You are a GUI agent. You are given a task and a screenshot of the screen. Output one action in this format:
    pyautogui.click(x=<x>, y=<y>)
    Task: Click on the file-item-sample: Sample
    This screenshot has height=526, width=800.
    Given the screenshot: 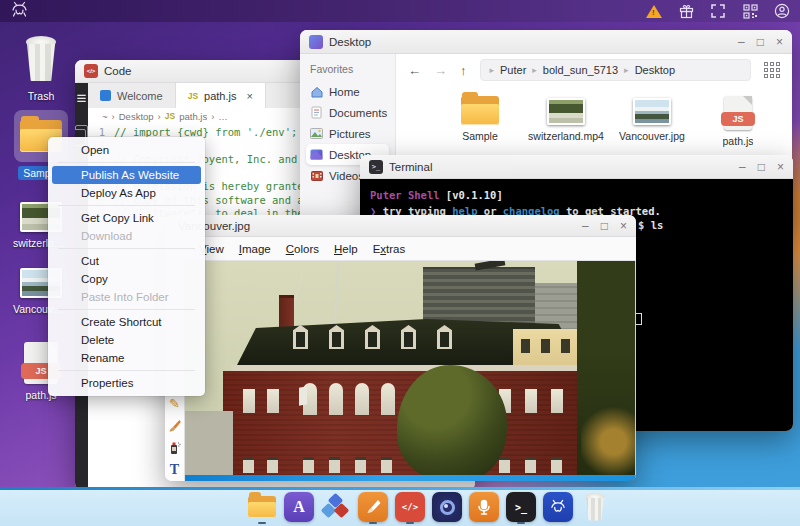 What is the action you would take?
    pyautogui.click(x=480, y=122)
    